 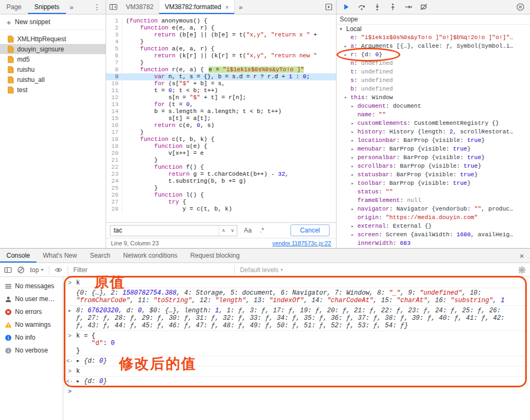 What do you see at coordinates (221, 56) in the screenshot?
I see `code-line: 6 return (k[r] || (k[r] = t("x,y", "retu…` at bounding box center [221, 56].